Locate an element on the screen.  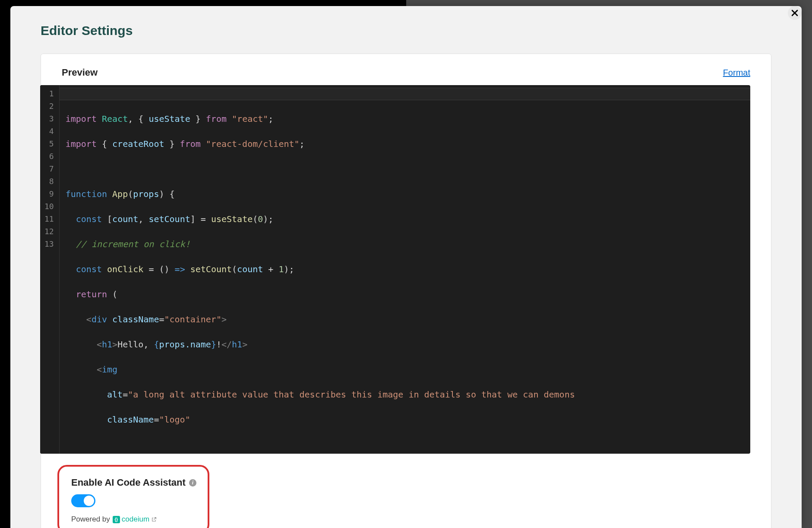
codeium-text: codeium is located at coordinates (136, 519).